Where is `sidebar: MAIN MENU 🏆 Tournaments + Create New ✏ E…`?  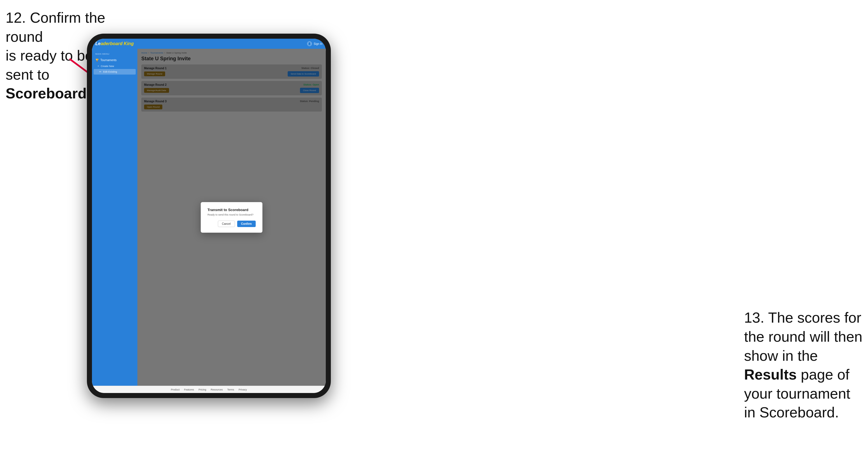 sidebar: MAIN MENU 🏆 Tournaments + Create New ✏ E… is located at coordinates (115, 217).